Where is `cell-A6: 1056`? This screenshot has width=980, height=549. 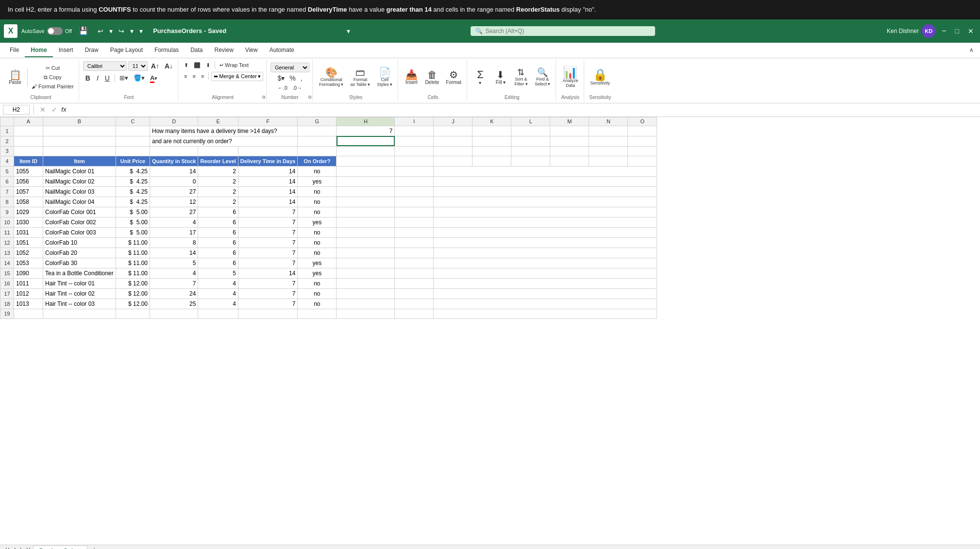
cell-A6: 1056 is located at coordinates (29, 182).